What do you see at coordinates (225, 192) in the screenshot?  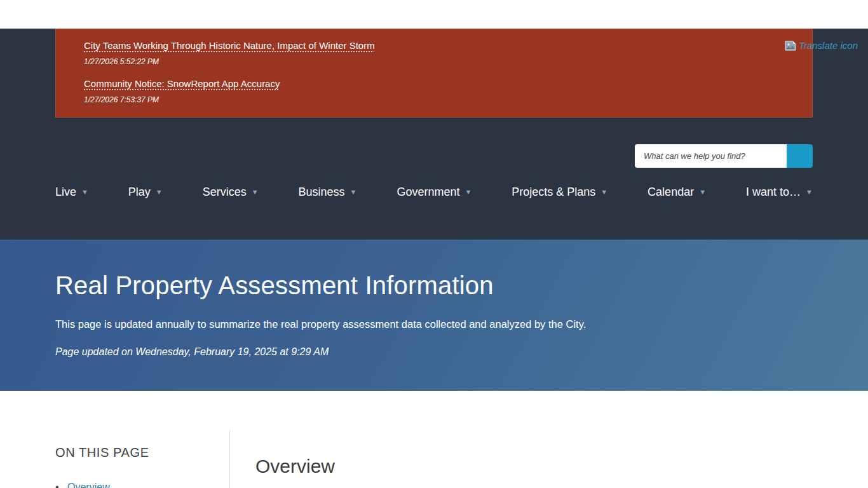 I see `nav-item-label: Services` at bounding box center [225, 192].